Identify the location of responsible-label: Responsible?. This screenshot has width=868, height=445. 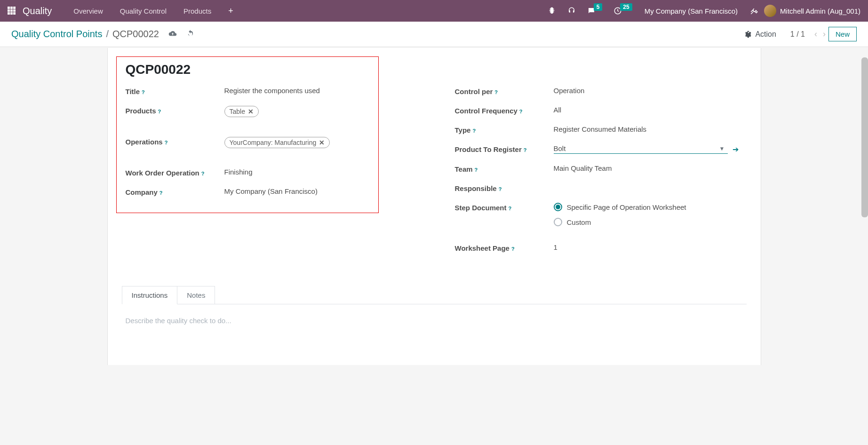
(504, 188).